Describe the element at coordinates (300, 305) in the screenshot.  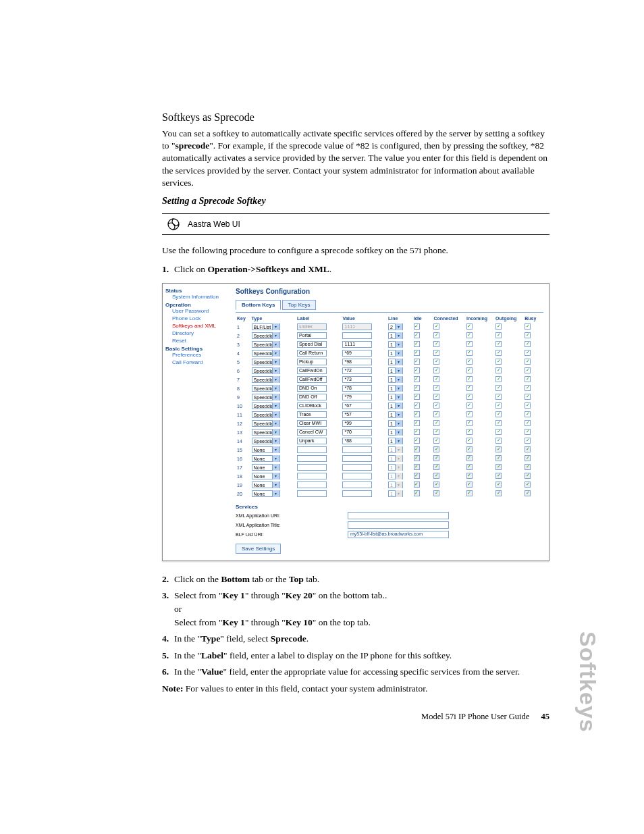
I see `tab-top-keys: Top Keys` at that location.